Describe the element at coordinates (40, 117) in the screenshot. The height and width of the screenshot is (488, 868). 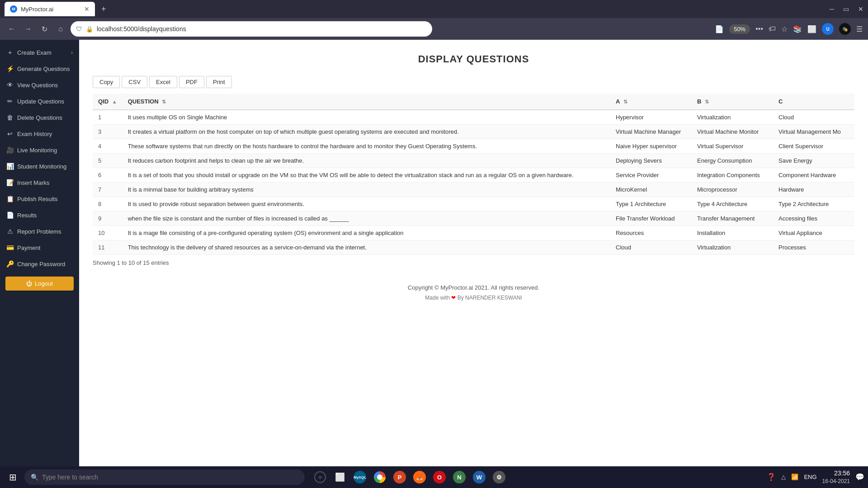
I see `sidebar-item-delete-questions: 🗑 Delete Questions` at that location.